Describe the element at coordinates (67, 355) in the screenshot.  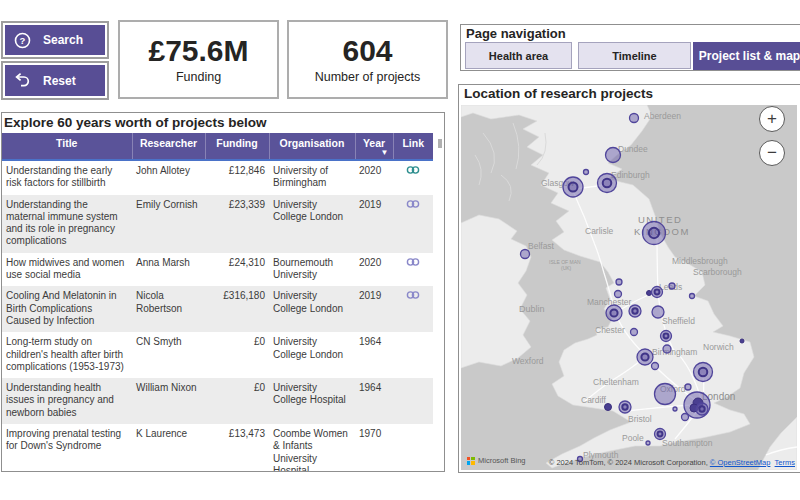
I see `cell-title: Long-term study on children's health aft…` at that location.